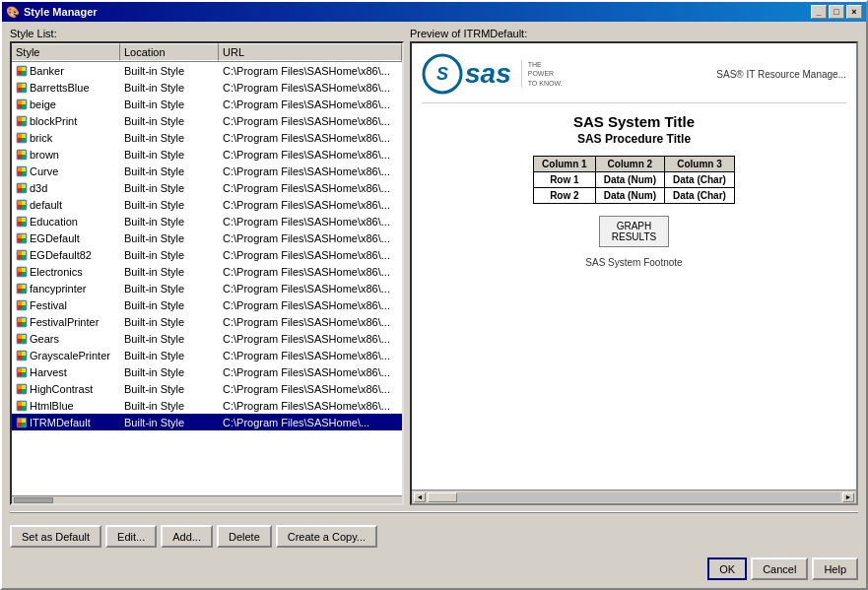 Image resolution: width=868 pixels, height=590 pixels. Describe the element at coordinates (442, 497) in the screenshot. I see `h-scroll-thumb2` at that location.